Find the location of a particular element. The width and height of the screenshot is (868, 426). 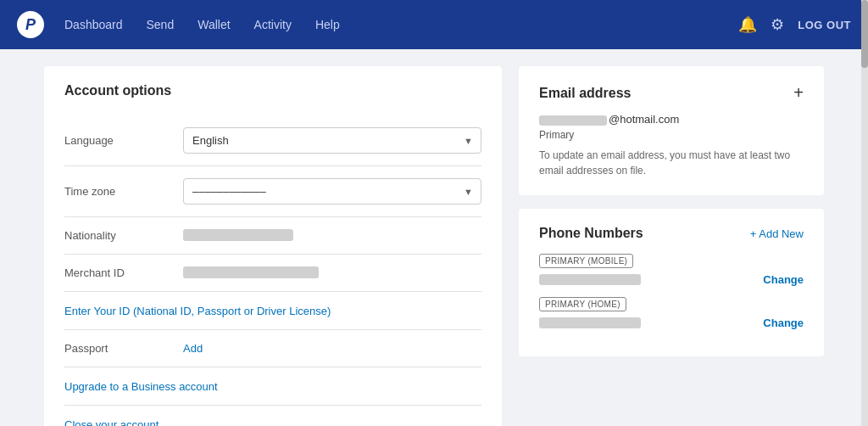

email-display: @hotmail.com is located at coordinates (671, 119).